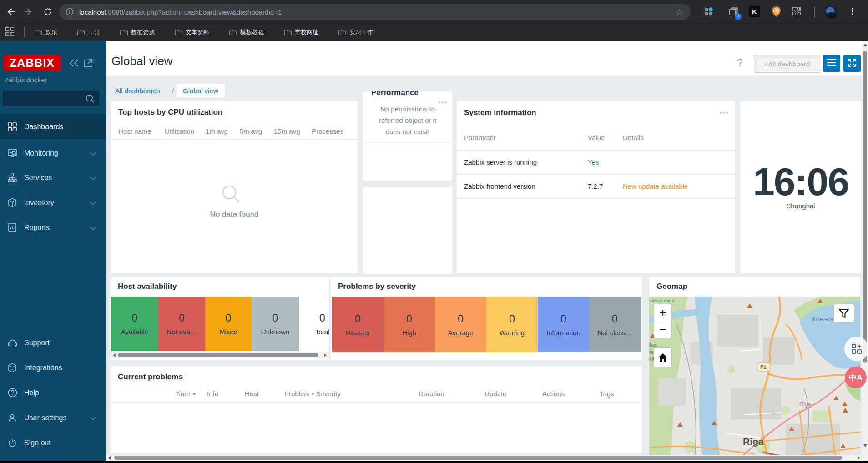 The width and height of the screenshot is (868, 463). I want to click on hscroll-thumb, so click(478, 458).